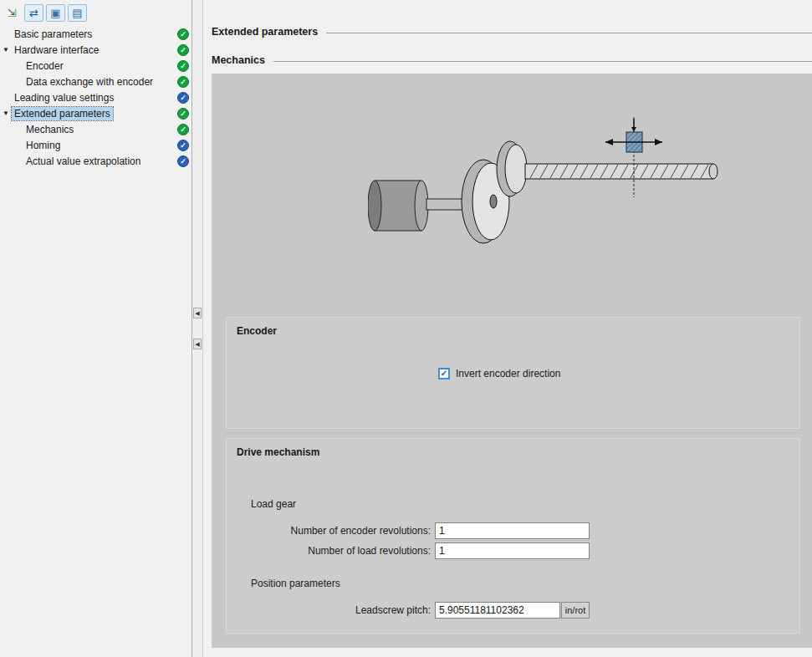 This screenshot has height=657, width=812. I want to click on tree-item-mechanics: Mechanics✓, so click(95, 129).